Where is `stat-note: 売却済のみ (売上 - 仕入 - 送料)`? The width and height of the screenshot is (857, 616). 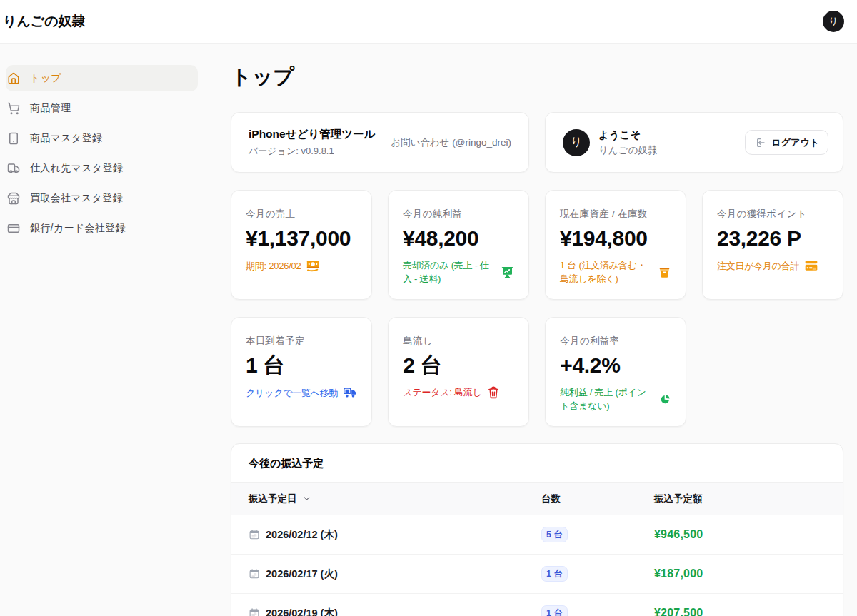
stat-note: 売却済のみ (売上 - 仕入 - 送料) is located at coordinates (449, 272).